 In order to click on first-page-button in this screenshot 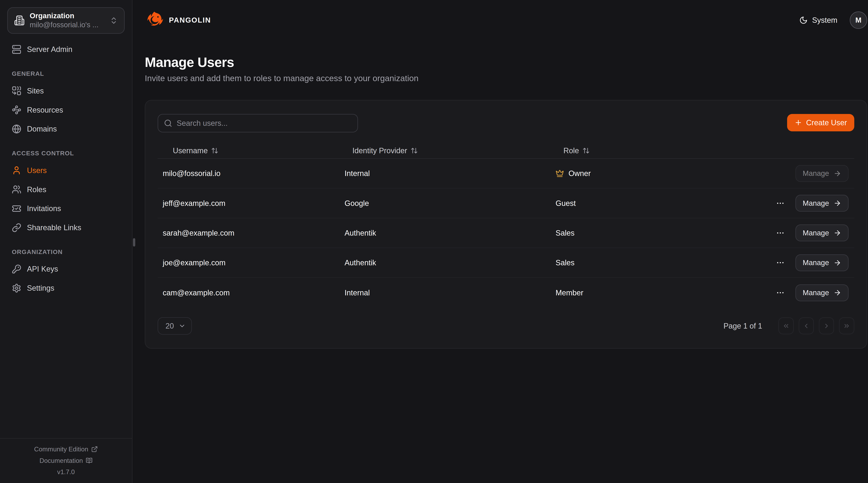, I will do `click(786, 326)`.